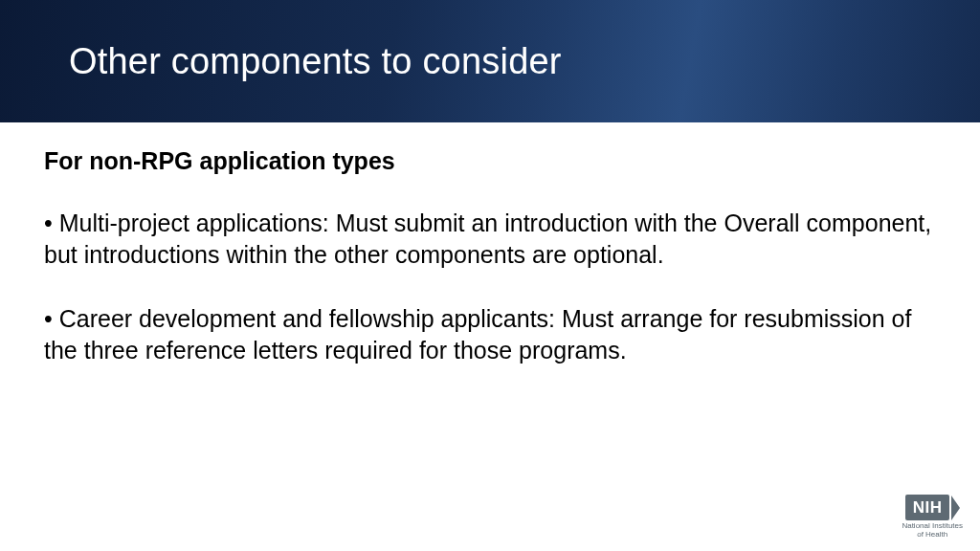 This screenshot has height=551, width=980. Describe the element at coordinates (316, 61) in the screenshot. I see `slide-title: Other components to consider` at that location.